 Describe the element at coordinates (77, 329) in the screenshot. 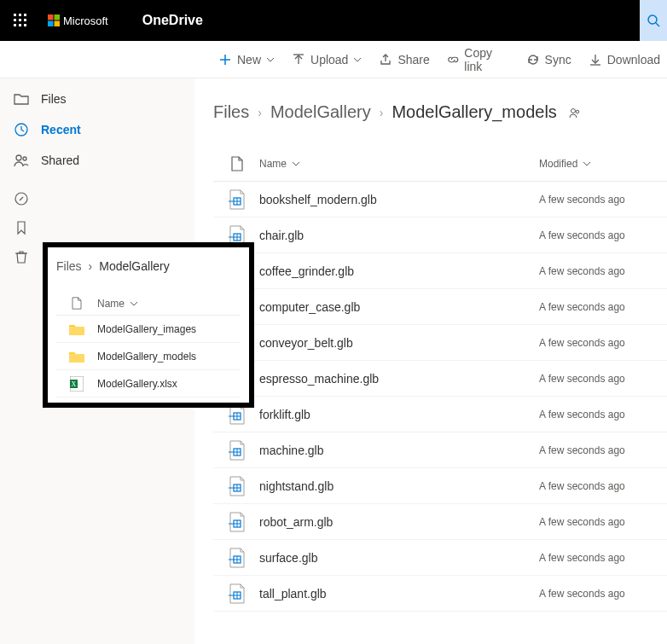

I see `folder-icon` at that location.